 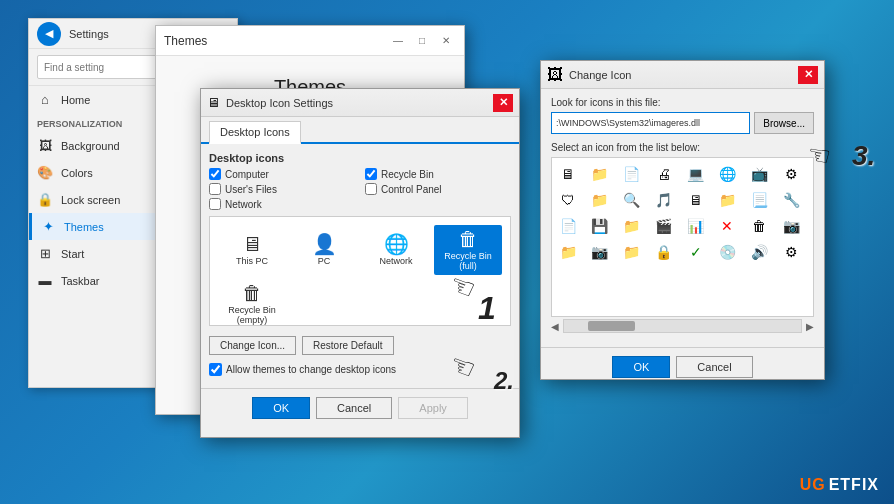 I want to click on ci-ok-button: OK, so click(x=641, y=367).